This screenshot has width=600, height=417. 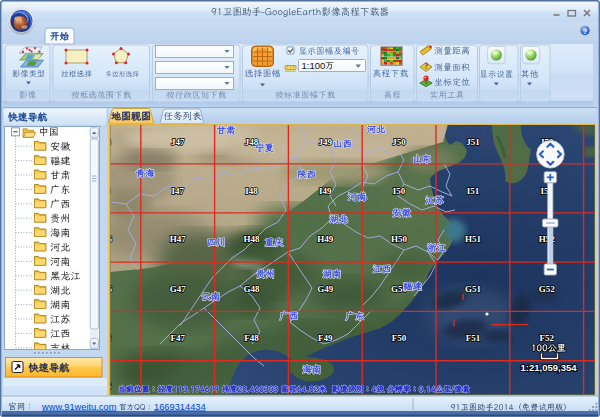 I want to click on svg-text: J47, so click(x=178, y=142).